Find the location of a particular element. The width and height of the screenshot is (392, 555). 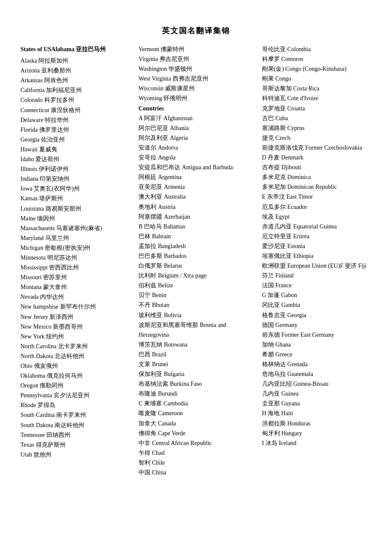

list-item: Virginia 弗吉尼亚州 is located at coordinates (196, 59).